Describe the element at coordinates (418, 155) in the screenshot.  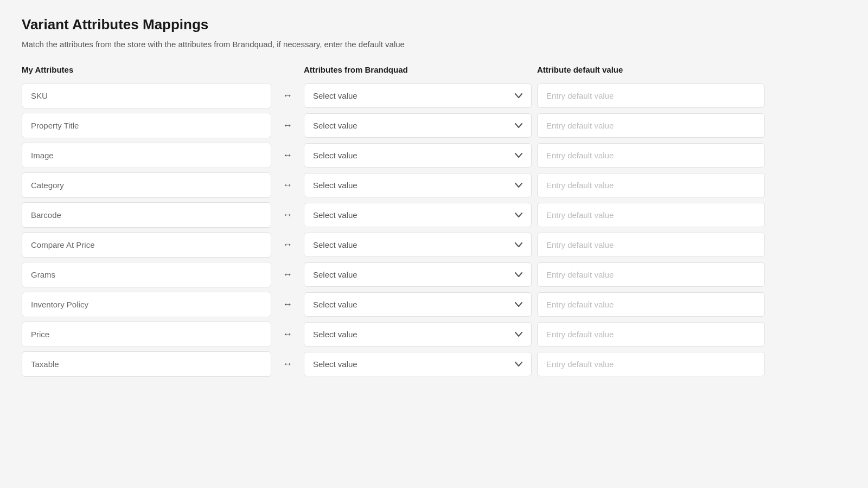
I see `select-dropdown-image: Select value` at that location.